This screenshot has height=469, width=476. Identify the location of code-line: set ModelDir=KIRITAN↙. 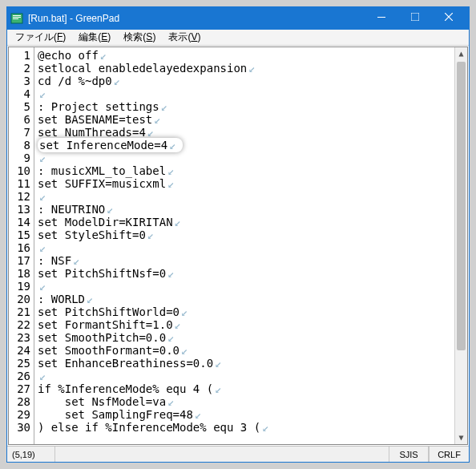
(252, 222).